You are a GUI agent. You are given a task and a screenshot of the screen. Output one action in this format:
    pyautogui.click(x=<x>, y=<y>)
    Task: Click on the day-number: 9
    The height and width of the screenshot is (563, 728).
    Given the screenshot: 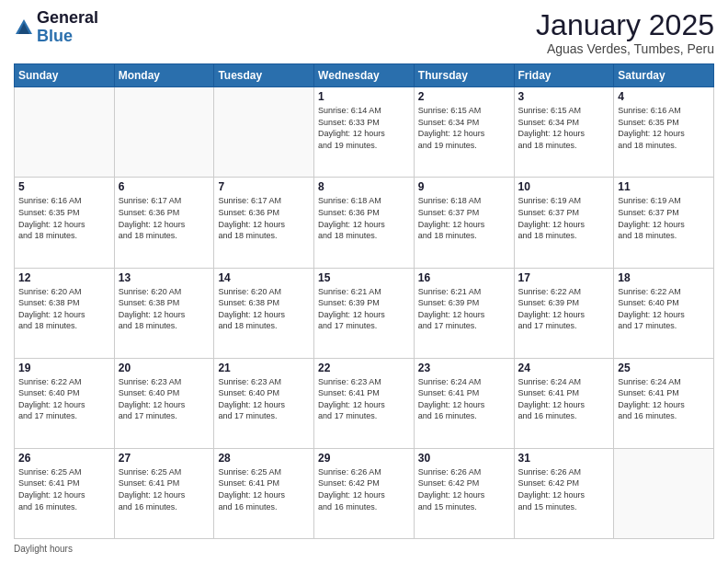 What is the action you would take?
    pyautogui.click(x=464, y=187)
    